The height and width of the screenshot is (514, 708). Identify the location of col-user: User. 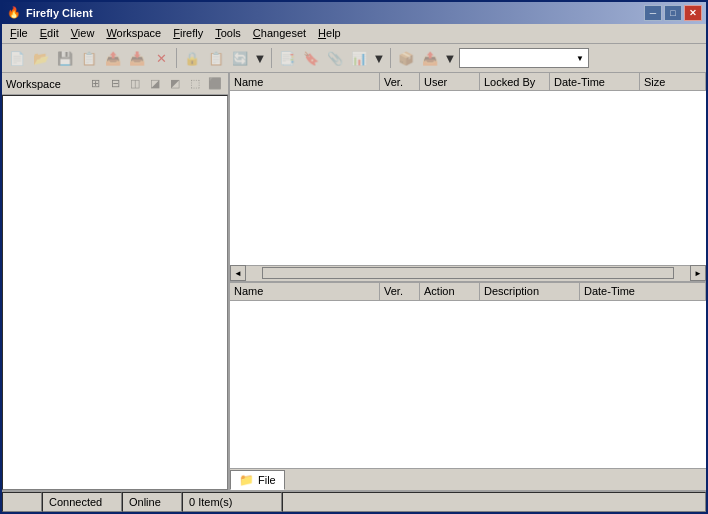
(450, 82).